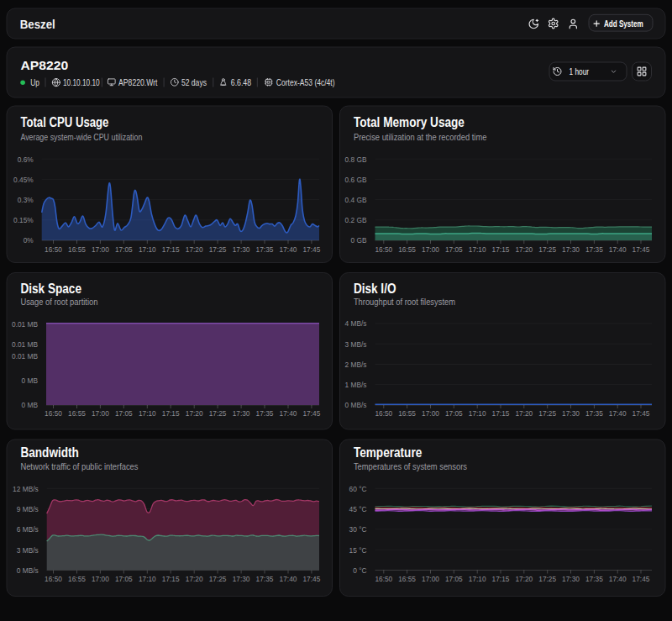 This screenshot has width=672, height=621. I want to click on svg-text: Disk Space, so click(50, 289).